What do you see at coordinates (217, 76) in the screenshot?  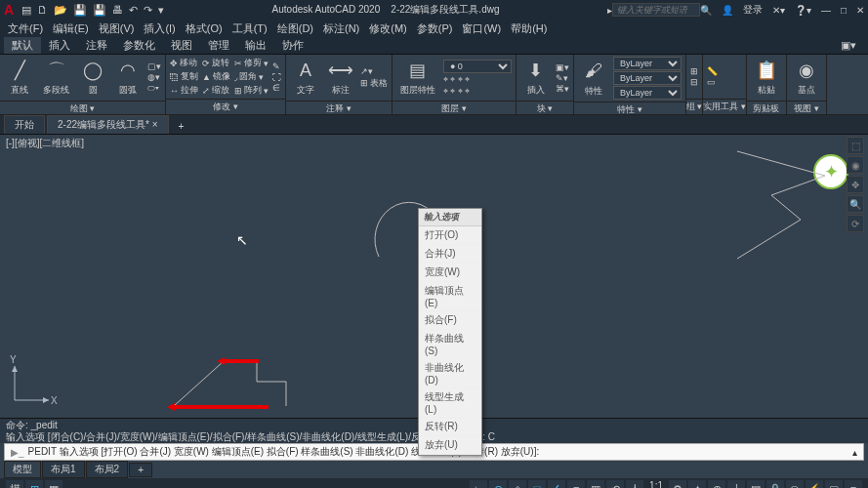 I see `mirror-button: ▲ 镜像` at bounding box center [217, 76].